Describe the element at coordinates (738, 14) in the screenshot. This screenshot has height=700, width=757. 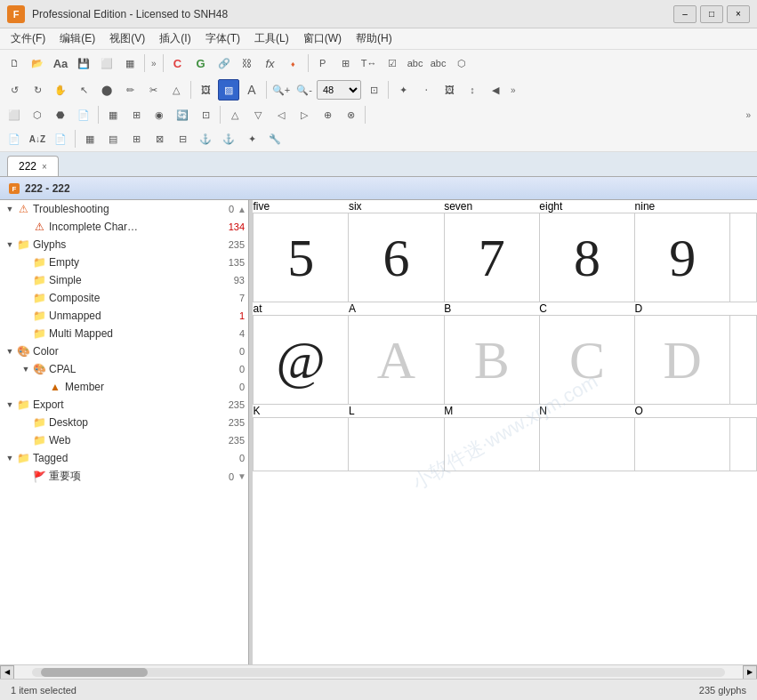
I see `close-button: ×` at that location.